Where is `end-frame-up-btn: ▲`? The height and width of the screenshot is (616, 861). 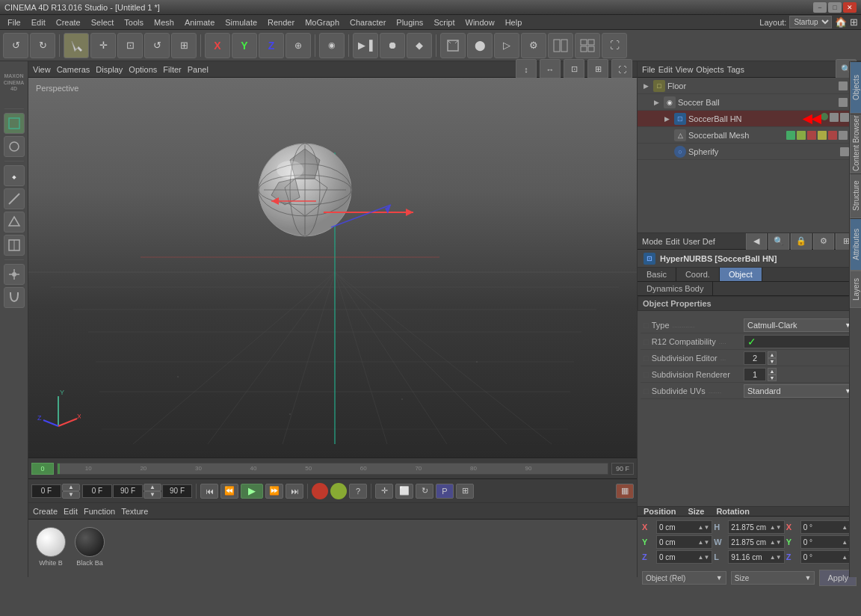
end-frame-up-btn: ▲ is located at coordinates (152, 487).